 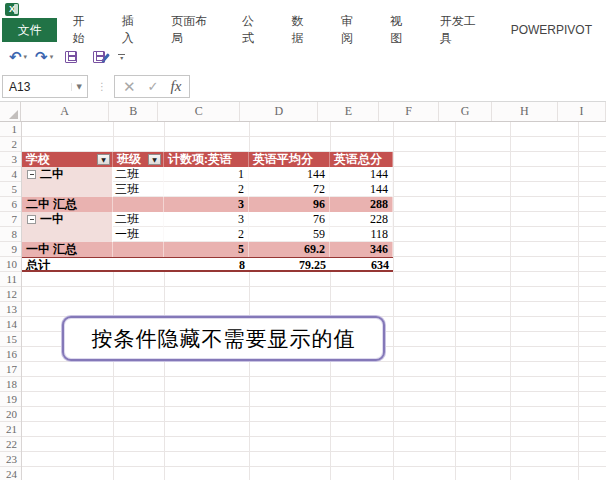 What do you see at coordinates (409, 112) in the screenshot?
I see `column-header-F: F` at bounding box center [409, 112].